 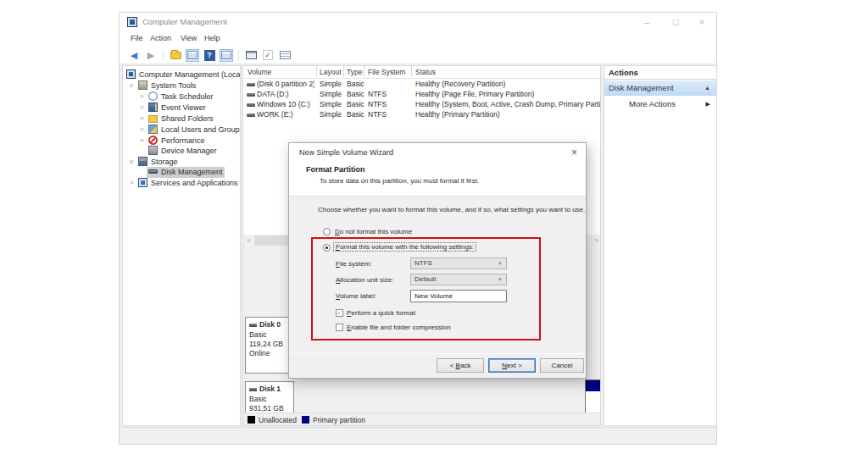 What do you see at coordinates (647, 22) in the screenshot?
I see `minimize-button: –` at bounding box center [647, 22].